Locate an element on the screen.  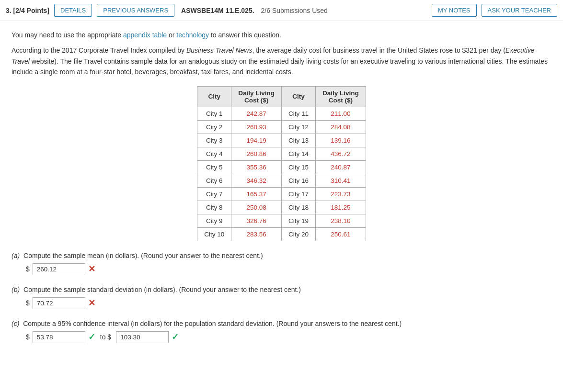
check-mark-c2: ✓ is located at coordinates (175, 337).